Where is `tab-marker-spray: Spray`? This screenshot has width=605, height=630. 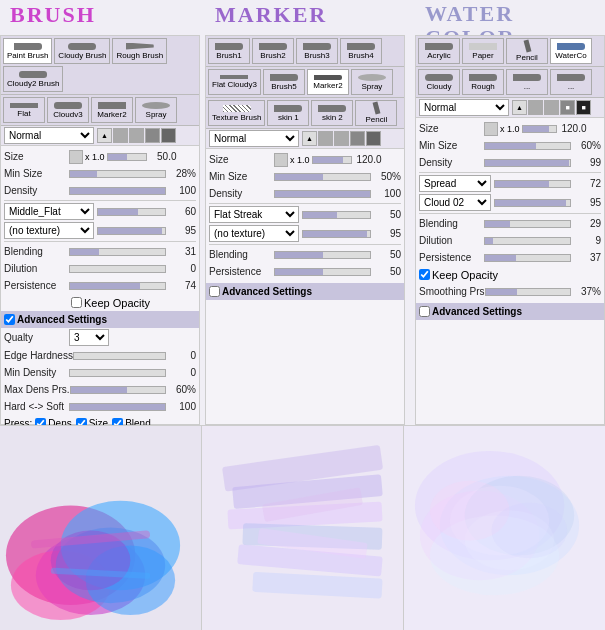
tab-marker-spray: Spray is located at coordinates (372, 82).